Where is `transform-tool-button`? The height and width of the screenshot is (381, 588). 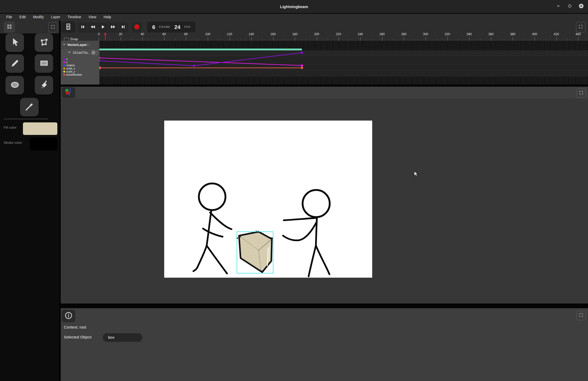
transform-tool-button is located at coordinates (44, 43).